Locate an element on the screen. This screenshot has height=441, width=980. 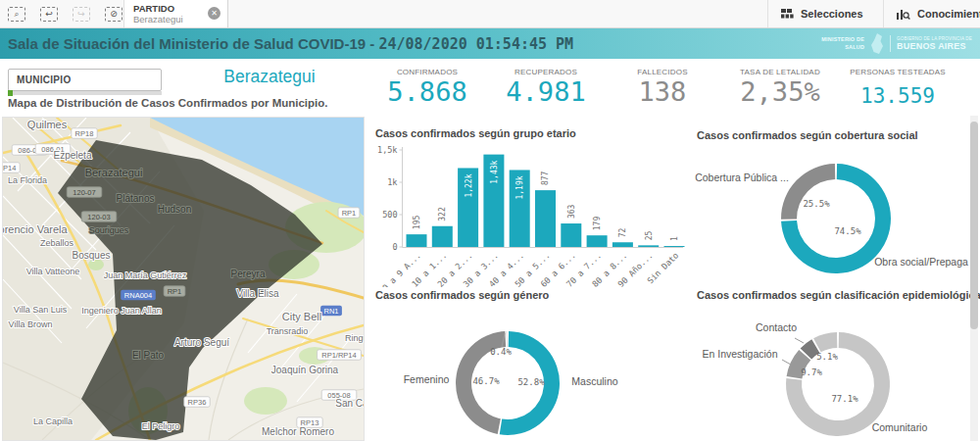
donut-pct-label: 46.7% is located at coordinates (486, 381).